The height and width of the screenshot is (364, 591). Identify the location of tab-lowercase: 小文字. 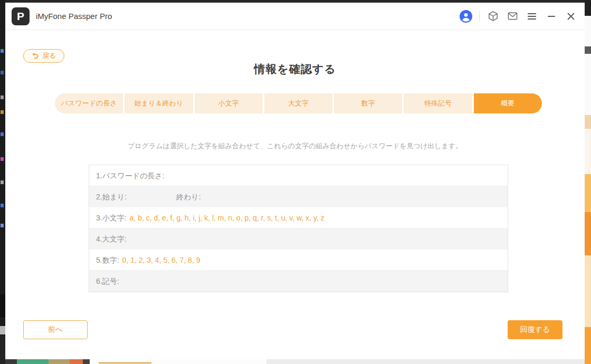
(229, 103).